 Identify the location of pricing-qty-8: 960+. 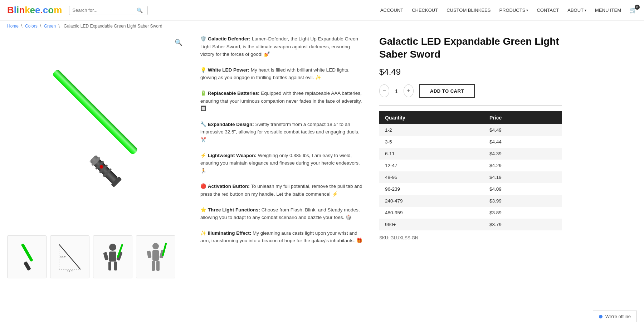
(431, 225).